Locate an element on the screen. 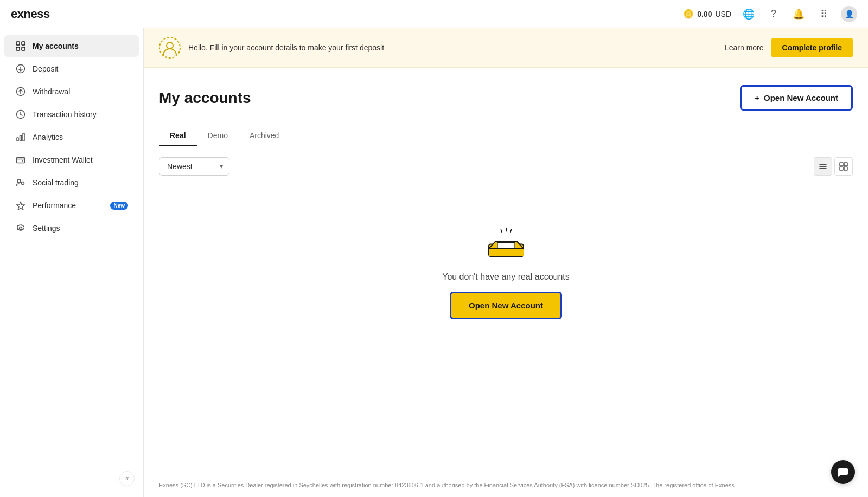 This screenshot has height=497, width=868. tab-real: Real is located at coordinates (178, 136).